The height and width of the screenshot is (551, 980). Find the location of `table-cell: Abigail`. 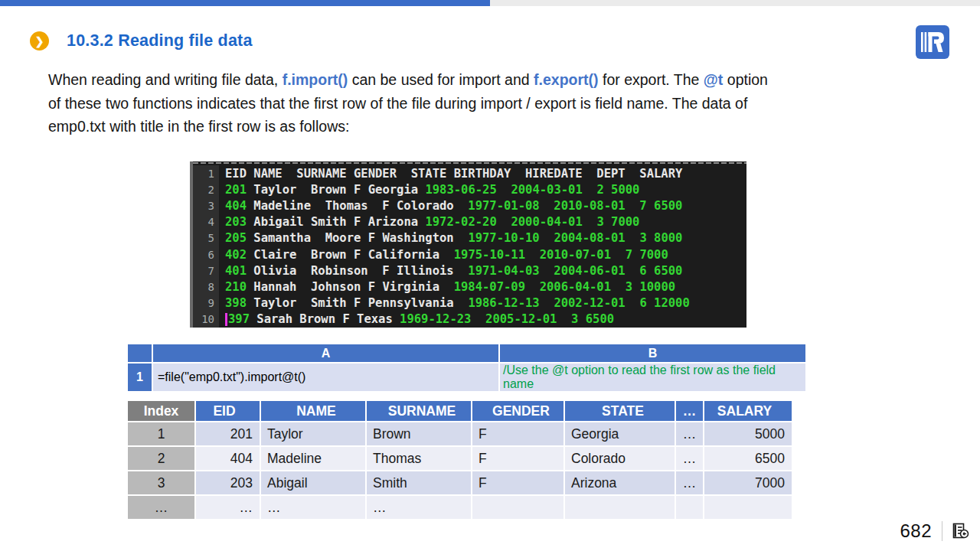

table-cell: Abigail is located at coordinates (313, 483).